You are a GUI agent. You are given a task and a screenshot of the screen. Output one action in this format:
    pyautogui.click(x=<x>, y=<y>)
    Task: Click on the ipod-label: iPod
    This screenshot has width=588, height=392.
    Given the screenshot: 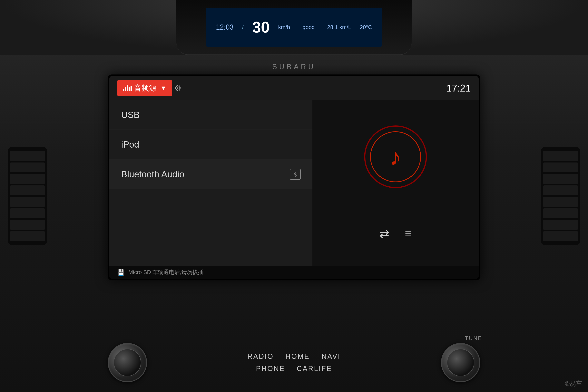 What is the action you would take?
    pyautogui.click(x=130, y=144)
    